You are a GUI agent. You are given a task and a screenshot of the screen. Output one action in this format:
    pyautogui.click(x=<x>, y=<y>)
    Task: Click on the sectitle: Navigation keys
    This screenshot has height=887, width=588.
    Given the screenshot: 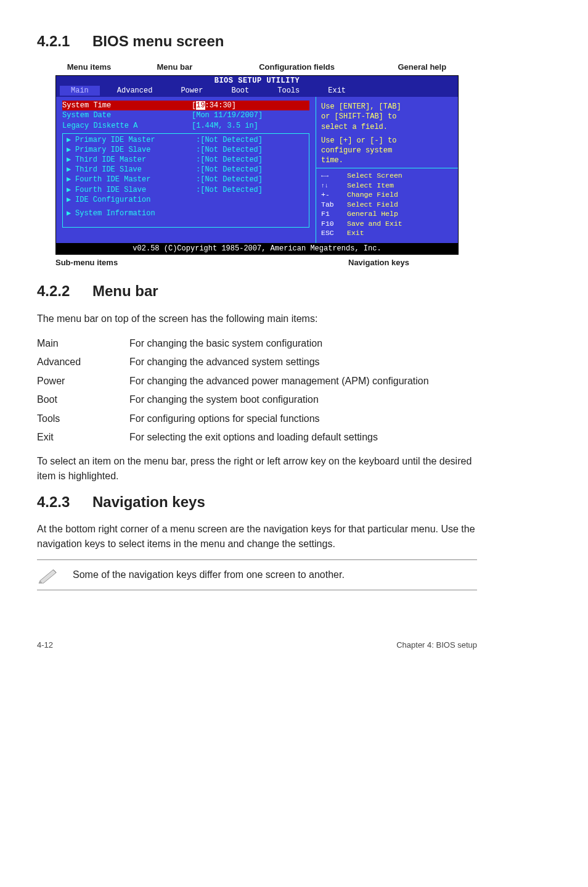 What is the action you would take?
    pyautogui.click(x=149, y=502)
    